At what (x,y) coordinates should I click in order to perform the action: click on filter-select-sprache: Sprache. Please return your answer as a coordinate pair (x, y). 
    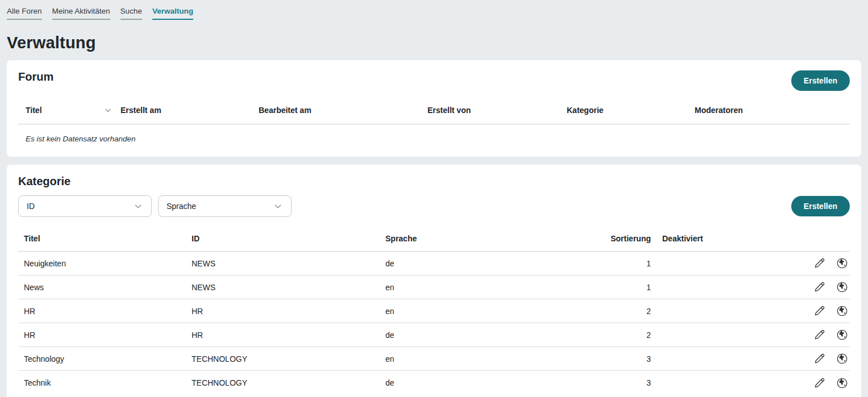
    Looking at the image, I should click on (225, 206).